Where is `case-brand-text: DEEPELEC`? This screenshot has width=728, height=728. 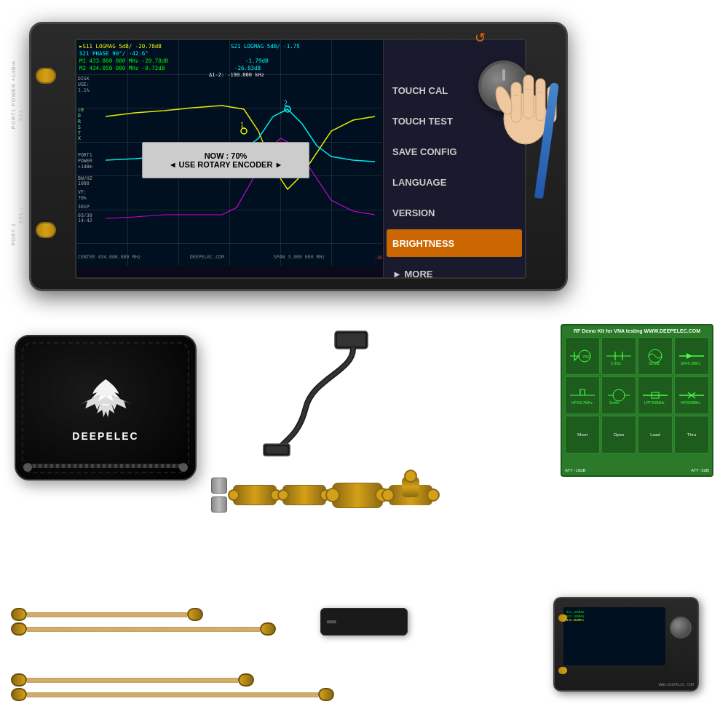 case-brand-text: DEEPELEC is located at coordinates (105, 436).